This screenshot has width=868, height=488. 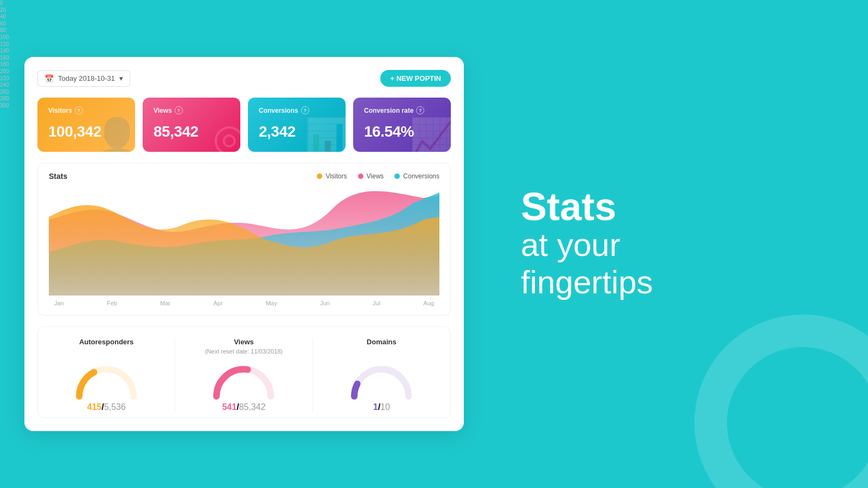 What do you see at coordinates (106, 342) in the screenshot?
I see `autoresponders-label: Autoresponders` at bounding box center [106, 342].